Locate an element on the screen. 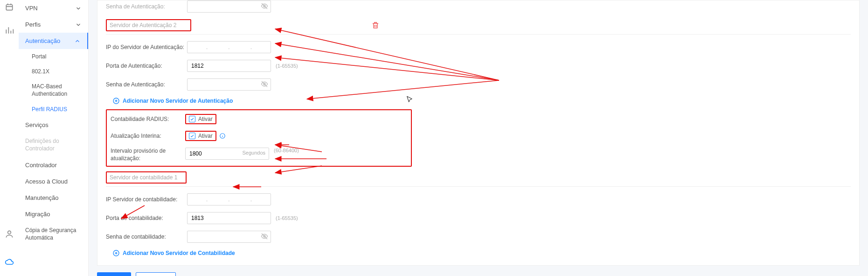 Image resolution: width=868 pixels, height=276 pixels. label-radius-acct: Contabilidade RADIUS: is located at coordinates (148, 119).